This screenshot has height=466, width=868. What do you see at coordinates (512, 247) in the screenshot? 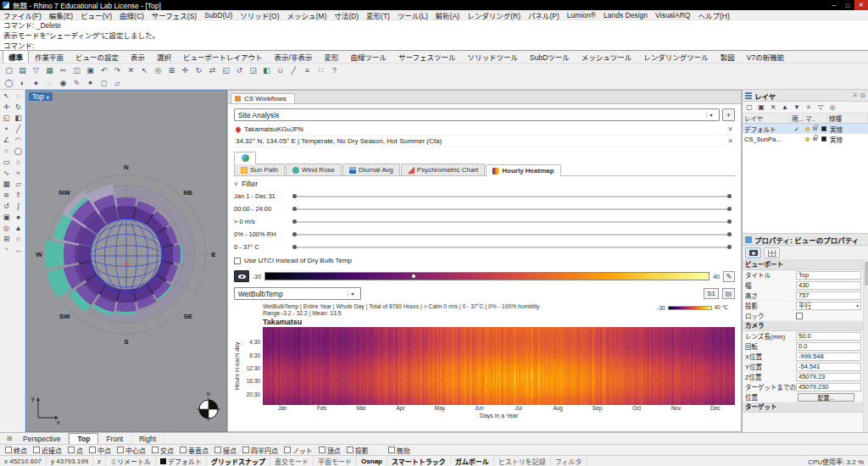
I see `range-slider` at bounding box center [512, 247].